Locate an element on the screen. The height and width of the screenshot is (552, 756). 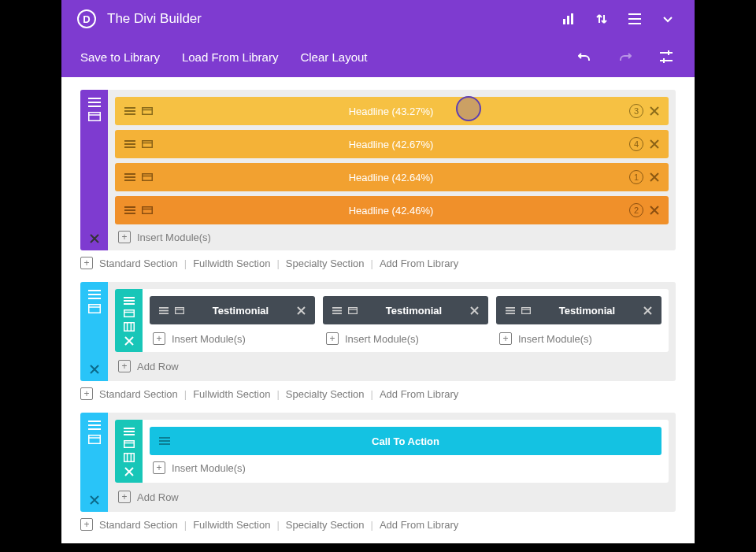
save-to-library-button: Save to Library is located at coordinates (120, 57).